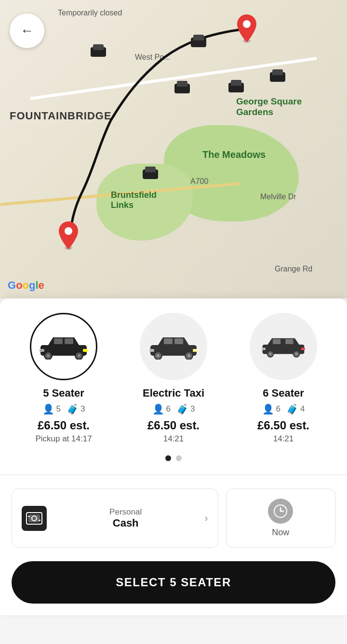 This screenshot has height=644, width=347. I want to click on car-icon-5seater, so click(64, 347).